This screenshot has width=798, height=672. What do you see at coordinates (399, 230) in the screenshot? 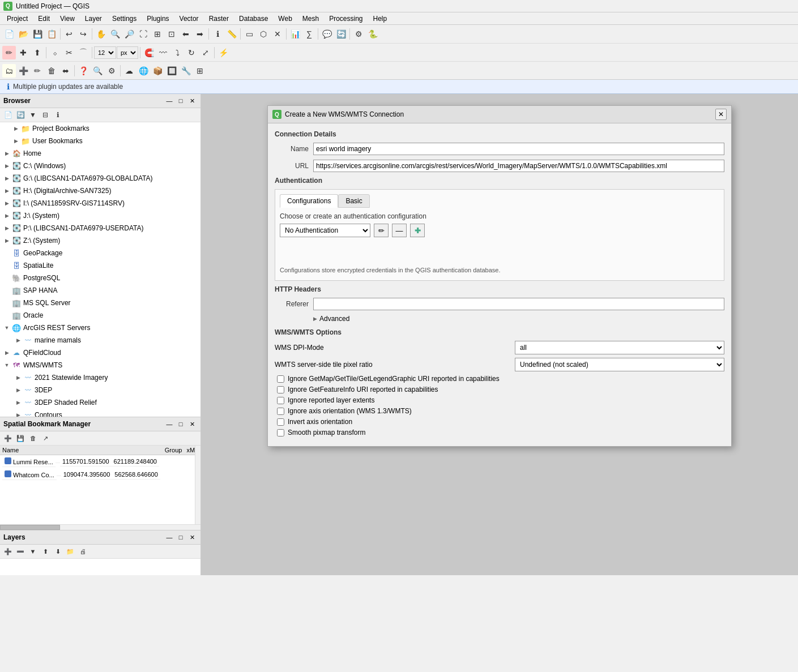
I see `auth-remove-btn: —` at bounding box center [399, 230].